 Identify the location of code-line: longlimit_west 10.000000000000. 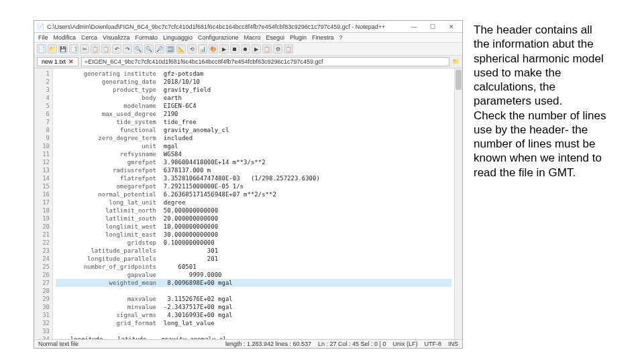
(137, 227).